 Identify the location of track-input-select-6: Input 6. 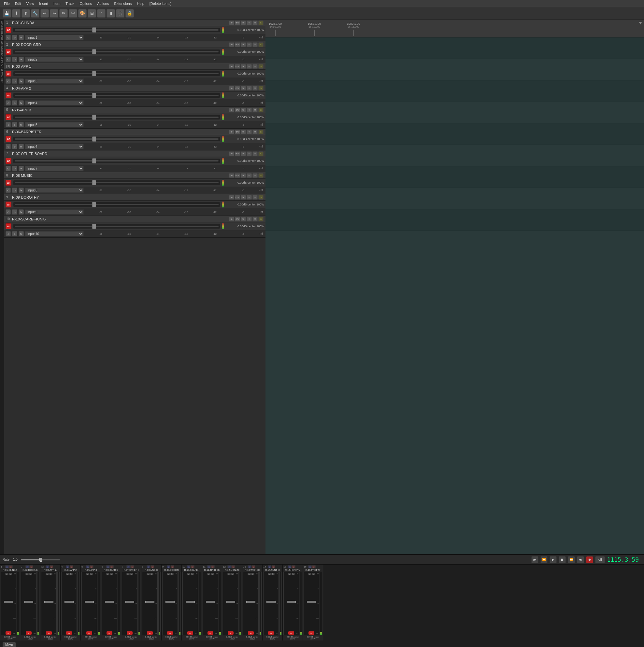
(54, 147).